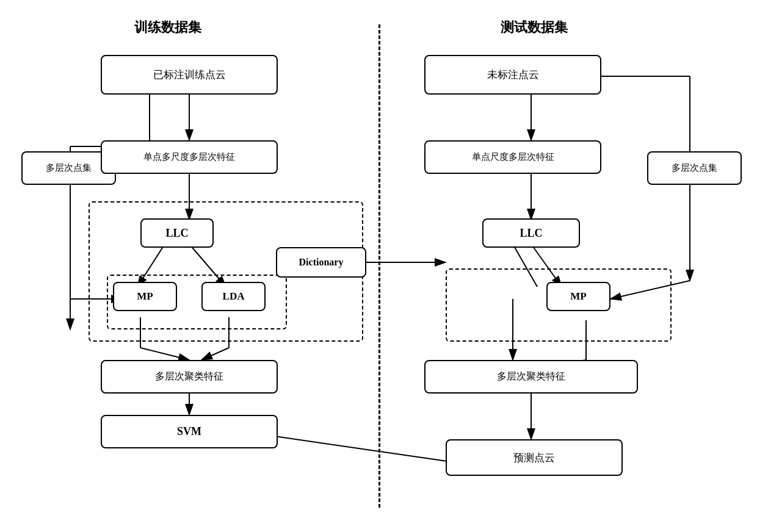 Image resolution: width=757 pixels, height=532 pixels. Describe the element at coordinates (189, 157) in the screenshot. I see `label-train-single-feature: 单点多尺度多层次特征` at that location.